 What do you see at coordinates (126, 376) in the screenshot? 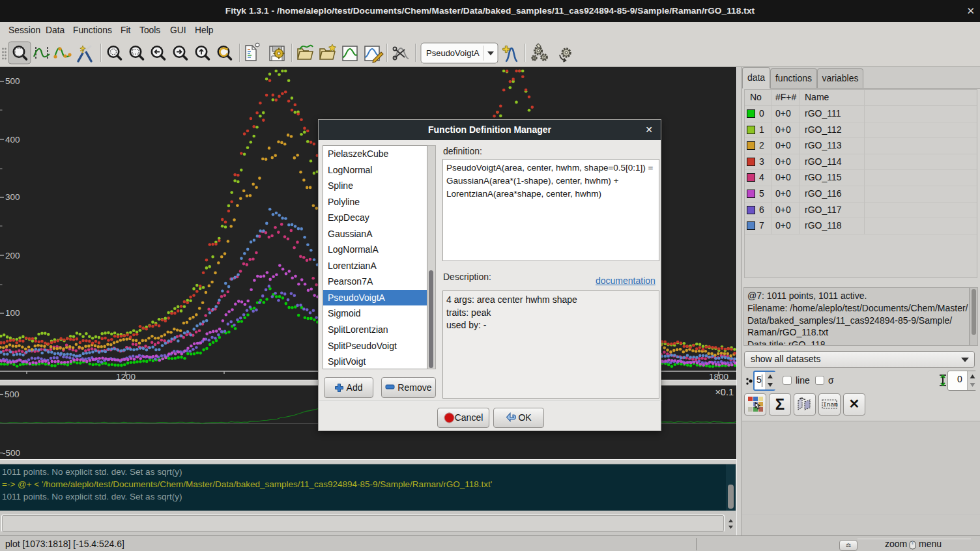
I see `svg-text: 1200` at bounding box center [126, 376].